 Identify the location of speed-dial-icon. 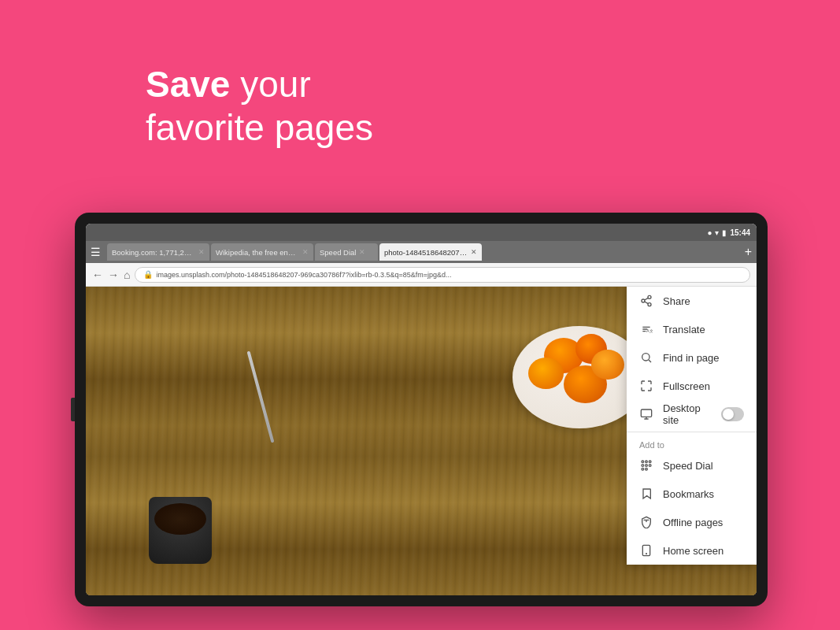
(646, 465).